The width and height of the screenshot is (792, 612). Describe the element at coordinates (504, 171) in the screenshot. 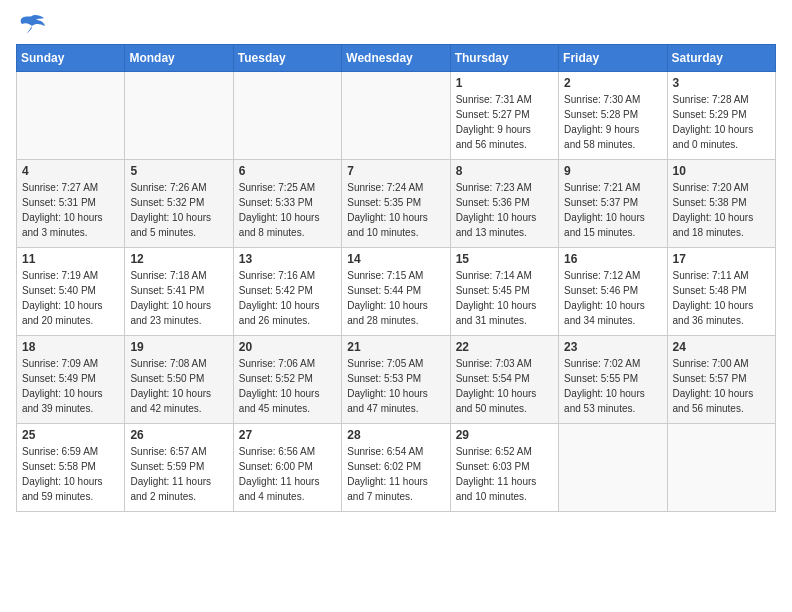

I see `day-number: 8` at that location.